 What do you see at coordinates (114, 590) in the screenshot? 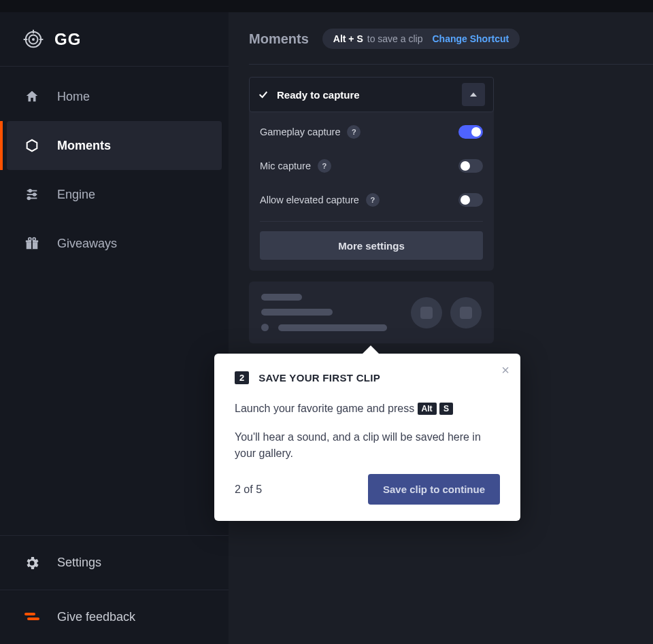
I see `sidebar-bottom: Settings Give feedback` at bounding box center [114, 590].